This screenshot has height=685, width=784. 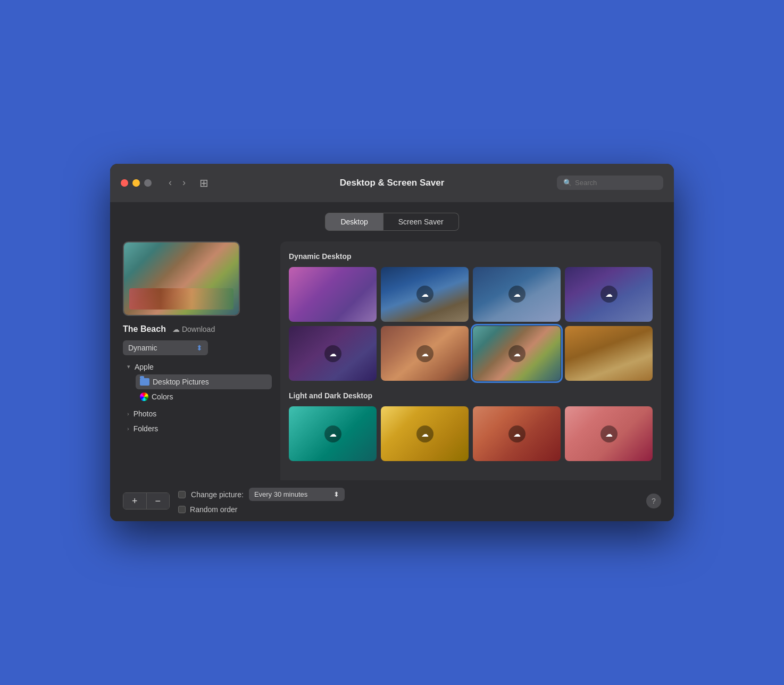 What do you see at coordinates (217, 495) in the screenshot?
I see `change-picture-label: Change picture:` at bounding box center [217, 495].